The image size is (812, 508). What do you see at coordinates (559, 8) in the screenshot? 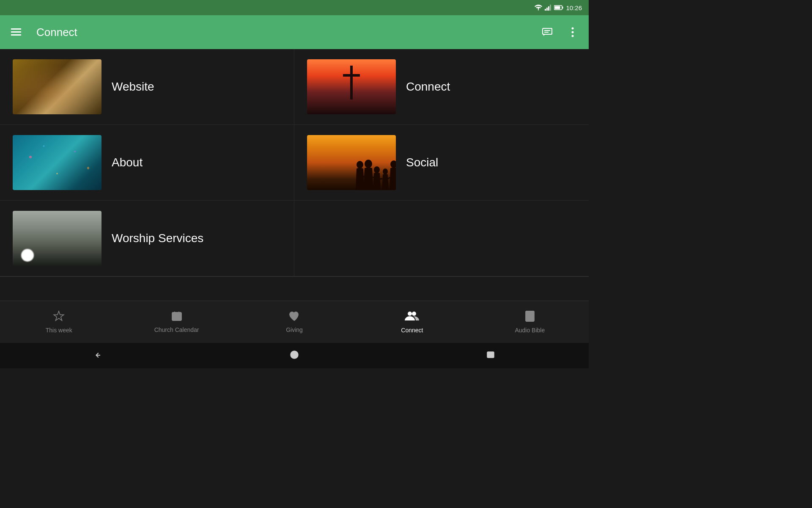
I see `battery-icon` at bounding box center [559, 8].